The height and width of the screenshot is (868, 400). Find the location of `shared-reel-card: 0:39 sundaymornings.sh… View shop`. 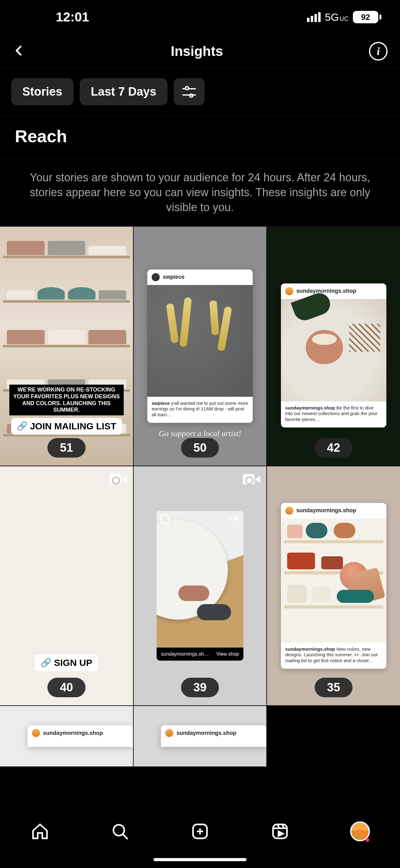

shared-reel-card: 0:39 sundaymornings.sh… View shop is located at coordinates (200, 586).